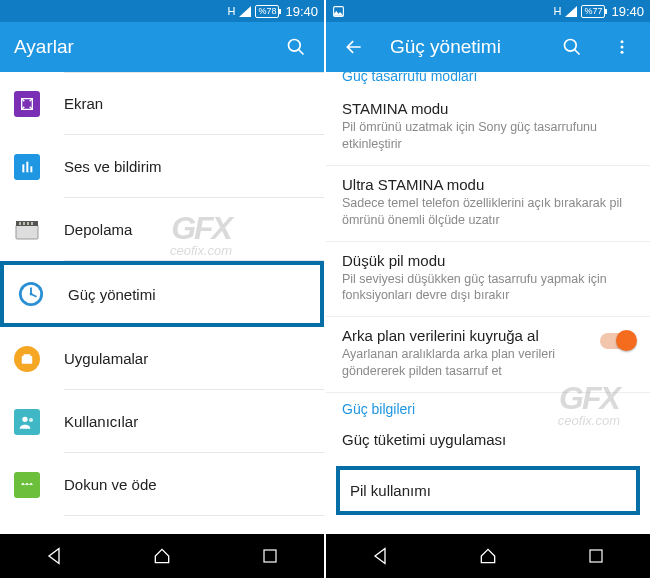 The height and width of the screenshot is (578, 655). What do you see at coordinates (27, 230) in the screenshot?
I see `storage-icon` at bounding box center [27, 230].